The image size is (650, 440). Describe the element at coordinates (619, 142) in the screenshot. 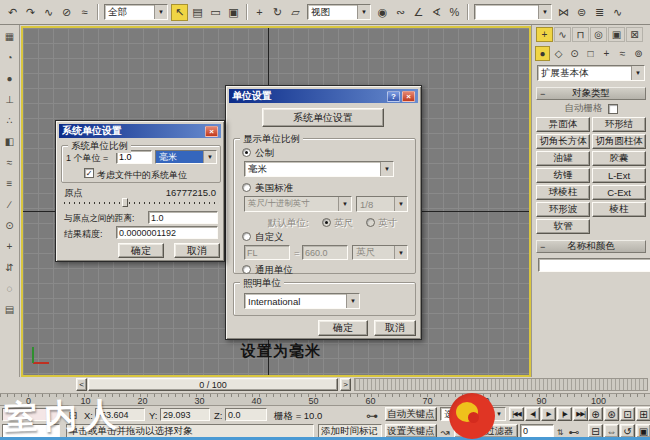

I see `object-type-button: 切角圆柱体` at that location.